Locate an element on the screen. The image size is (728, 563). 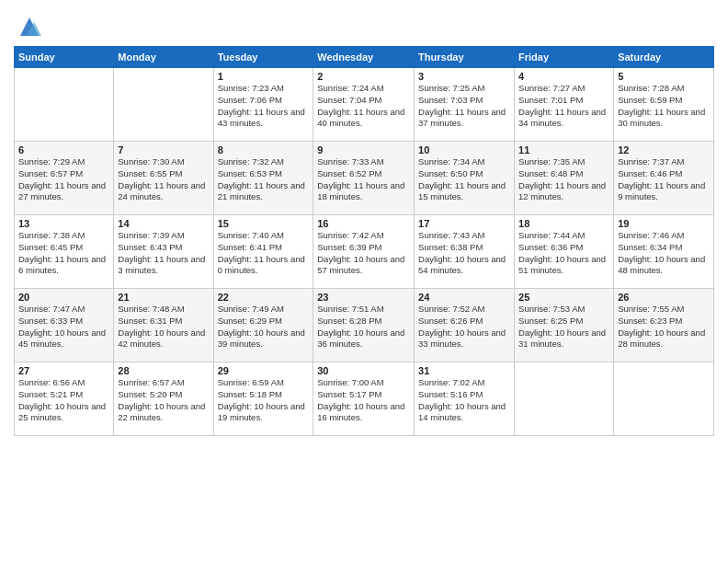
day-info: Sunrise: 7:40 AM Sunset: 6:41 PM Dayligh… is located at coordinates (264, 254).